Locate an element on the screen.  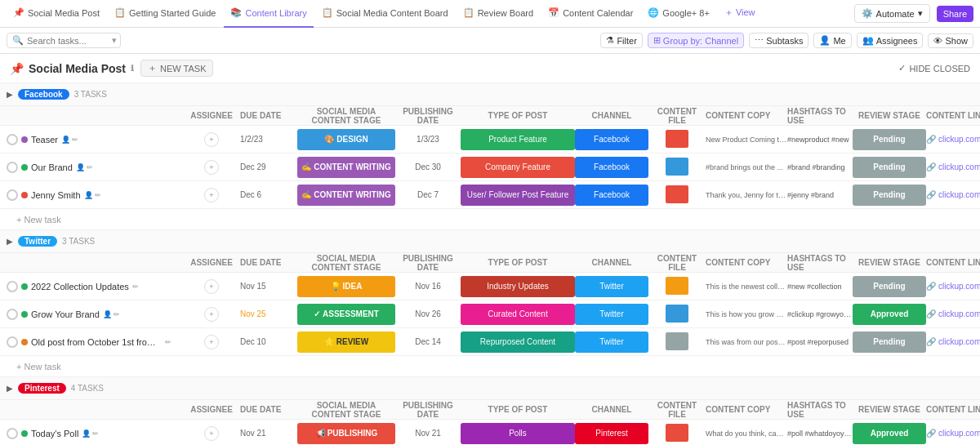
table-row: 2022 Collection Updates ✏ + Nov 15 💡 IDE… is located at coordinates (490, 287).